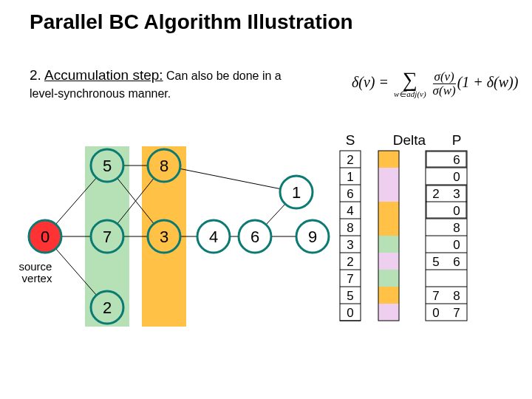  Describe the element at coordinates (350, 194) in the screenshot. I see `s-cell: 6` at that location.